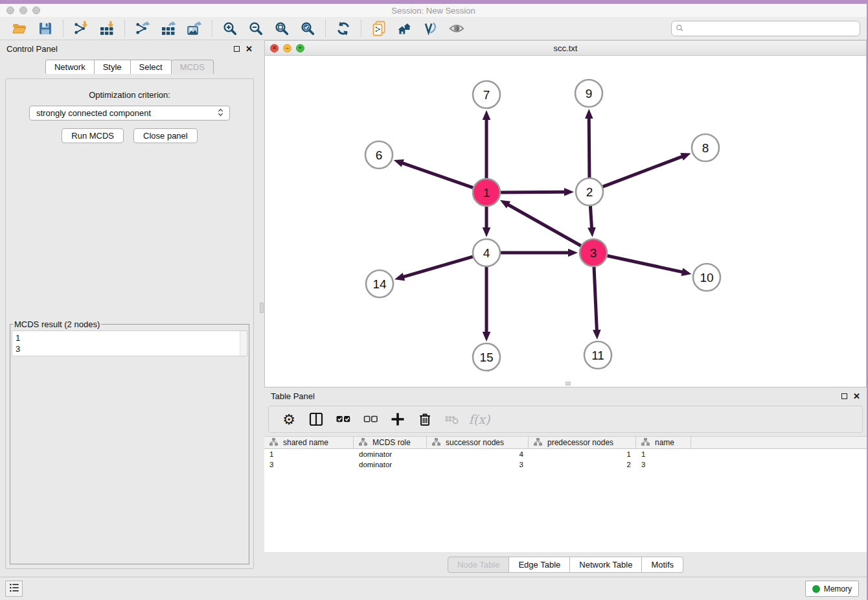 The width and height of the screenshot is (868, 600). What do you see at coordinates (93, 136) in the screenshot?
I see `run-mcds-button: Run MCDS` at bounding box center [93, 136].